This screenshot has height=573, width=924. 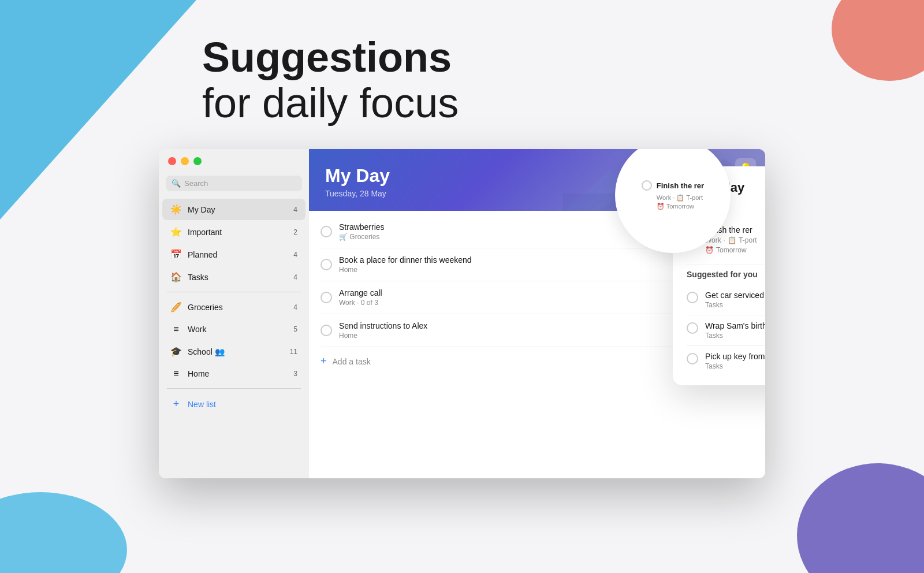 What do you see at coordinates (234, 232) in the screenshot?
I see `sidebar-item-important: ⭐ Important 2` at bounding box center [234, 232].